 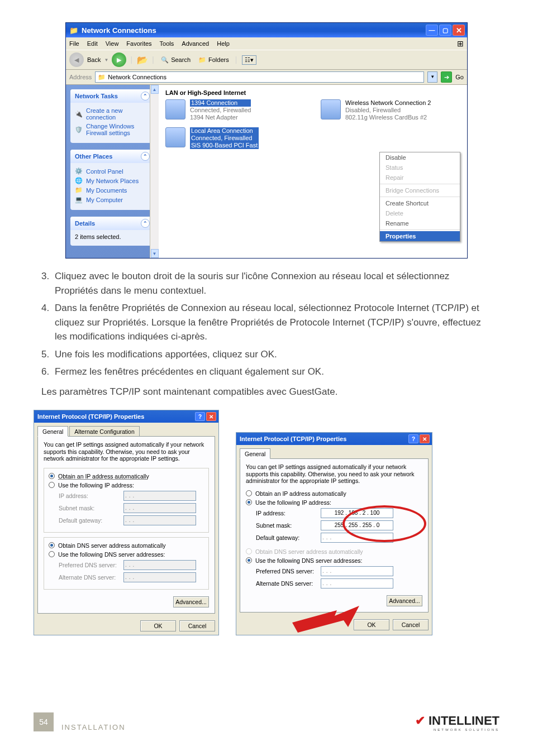 What do you see at coordinates (160, 496) in the screenshot?
I see `ip-input: ...` at bounding box center [160, 496].